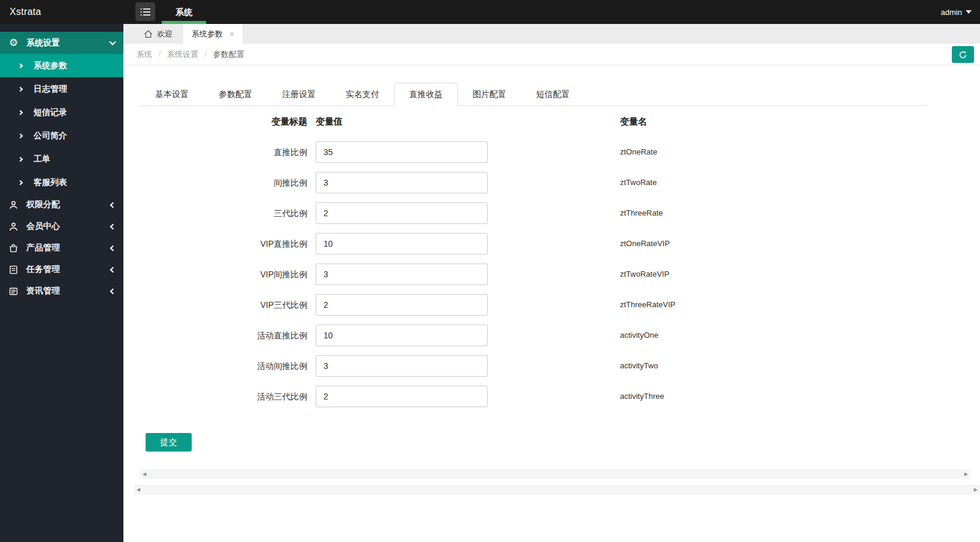 Image resolution: width=980 pixels, height=542 pixels. Describe the element at coordinates (146, 12) in the screenshot. I see `menu-list-icon` at that location.